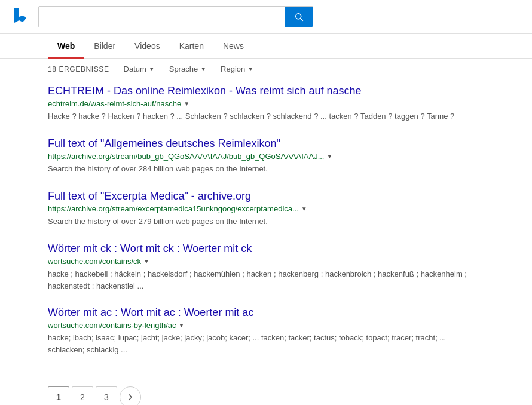 The width and height of the screenshot is (532, 405). I want to click on results-count: 18 ERGEBNISSE, so click(79, 69).